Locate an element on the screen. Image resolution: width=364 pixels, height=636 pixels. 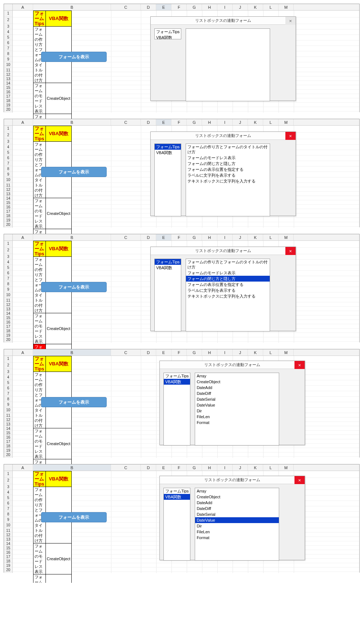
listbox-detail-item-3: DateDiff is located at coordinates (237, 393).